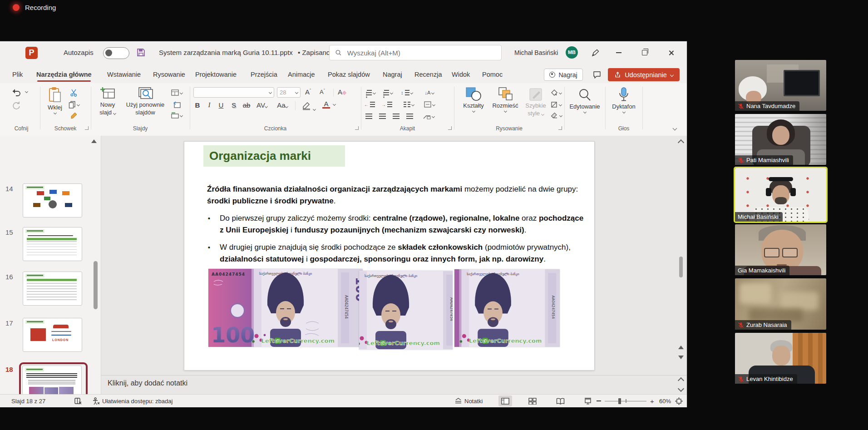 This screenshot has height=430, width=868. Describe the element at coordinates (409, 104) in the screenshot. I see `columns-icon` at that location.